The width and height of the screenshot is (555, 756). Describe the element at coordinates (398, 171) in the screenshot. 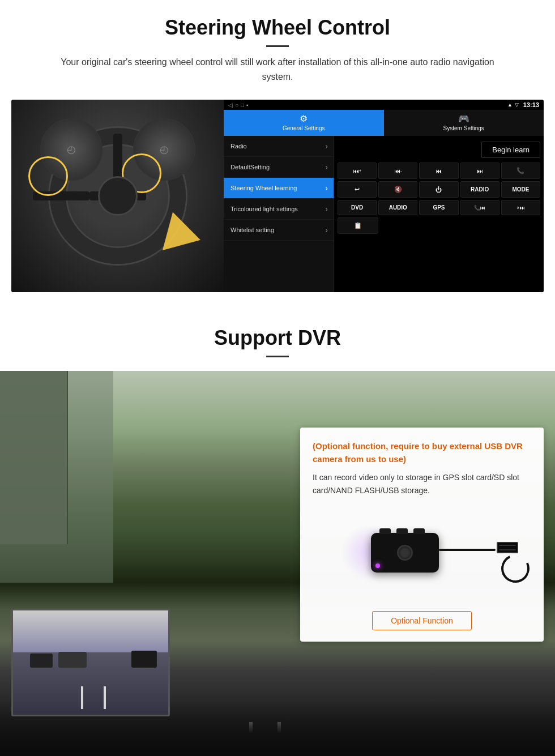

I see `ctrl-btn-vol-down: ⏮-` at that location.